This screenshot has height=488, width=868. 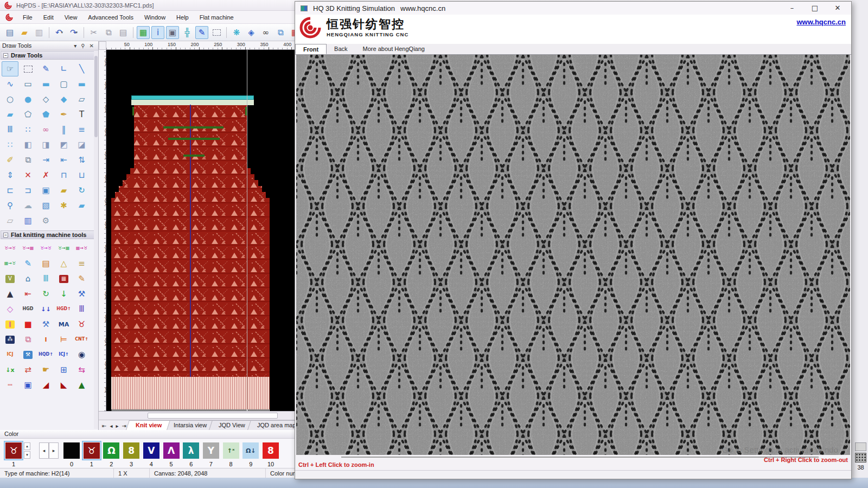 I want to click on screwdriver-icon: ⚒, so click(x=81, y=294).